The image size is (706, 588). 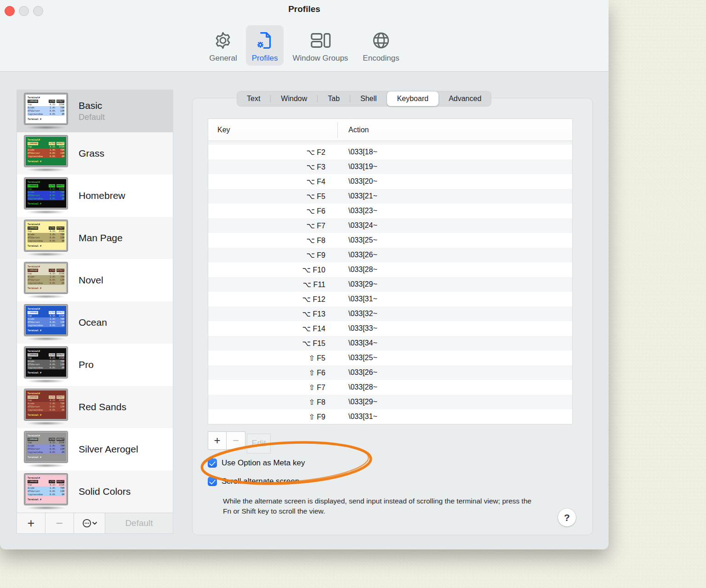 I want to click on remove-profile-button: −, so click(x=60, y=523).